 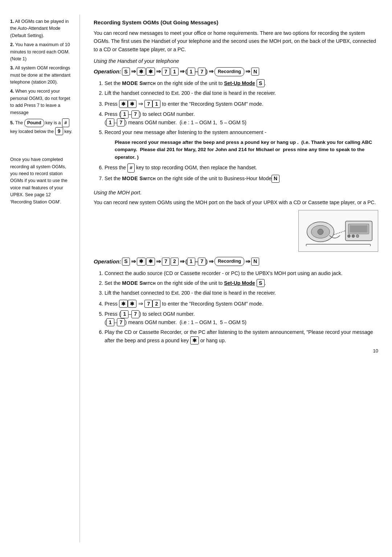 I want to click on arrow-moh-4: ⇒, so click(x=211, y=262).